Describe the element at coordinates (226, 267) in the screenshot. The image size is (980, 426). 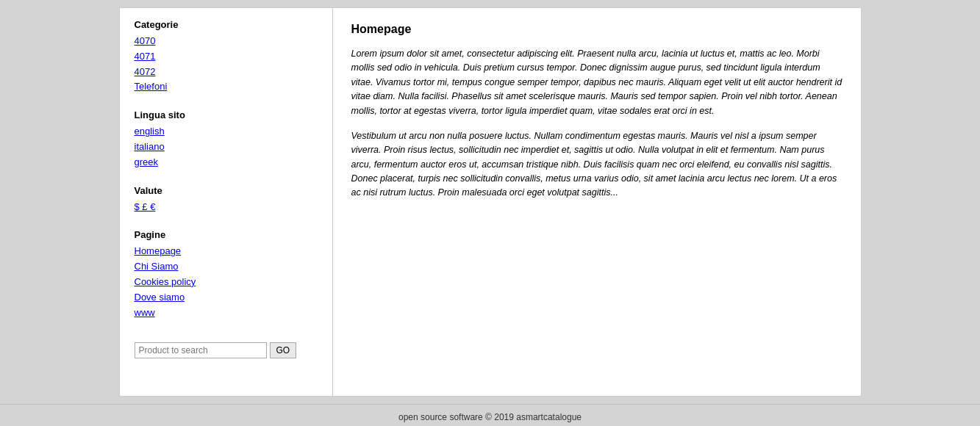
I see `sidebar-link: Chi Siamo` at that location.